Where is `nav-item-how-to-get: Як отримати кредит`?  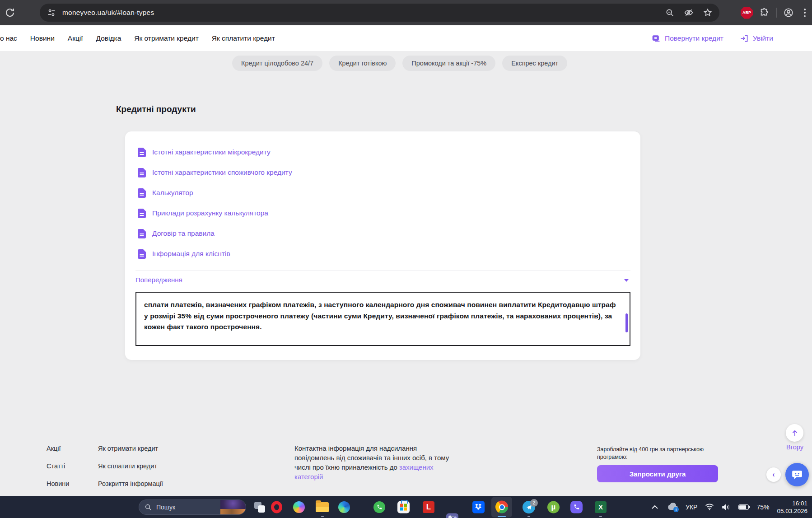
nav-item-how-to-get: Як отримати кредит is located at coordinates (166, 38).